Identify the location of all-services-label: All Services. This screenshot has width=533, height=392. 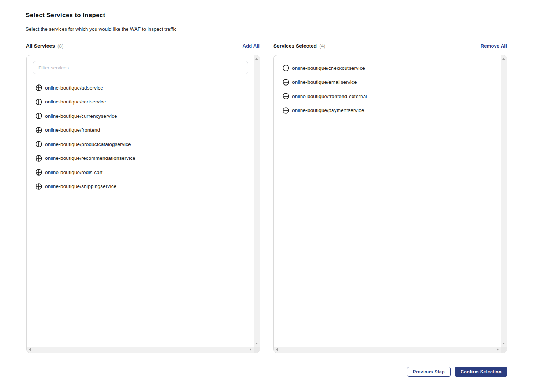
(40, 46).